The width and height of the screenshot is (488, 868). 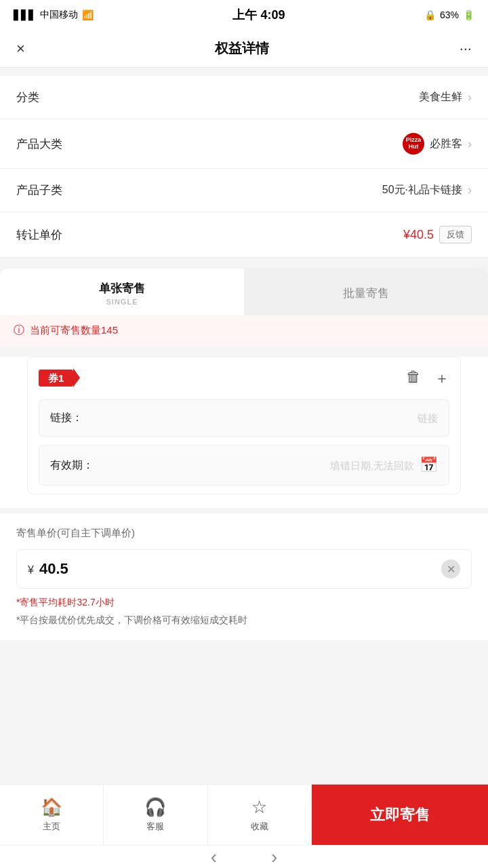 I want to click on tab-batch: 批量寄售, so click(x=366, y=292).